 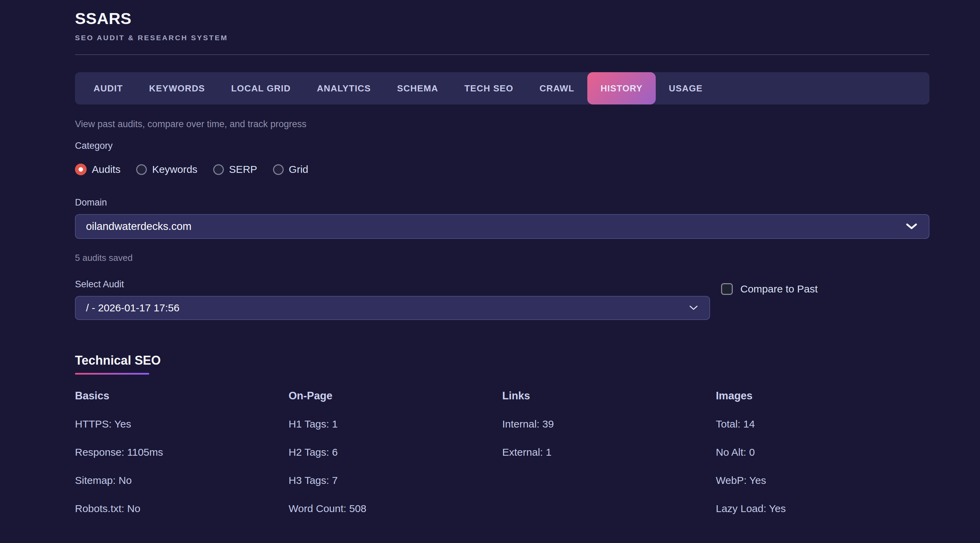 What do you see at coordinates (502, 25) in the screenshot?
I see `app-header: SSARS SEO AUDIT & RESEARCH SYSTEM` at bounding box center [502, 25].